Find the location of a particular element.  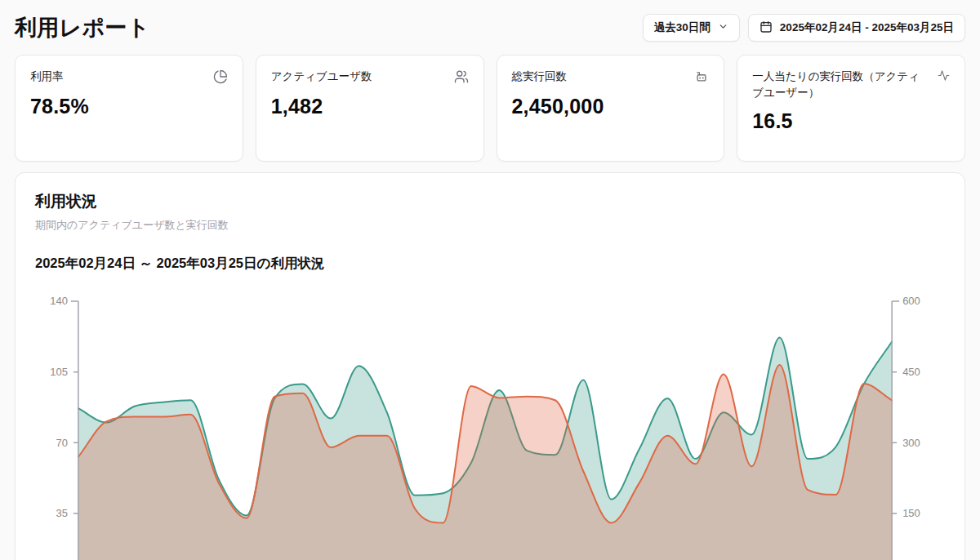

stat-value: 78.5% is located at coordinates (129, 106).